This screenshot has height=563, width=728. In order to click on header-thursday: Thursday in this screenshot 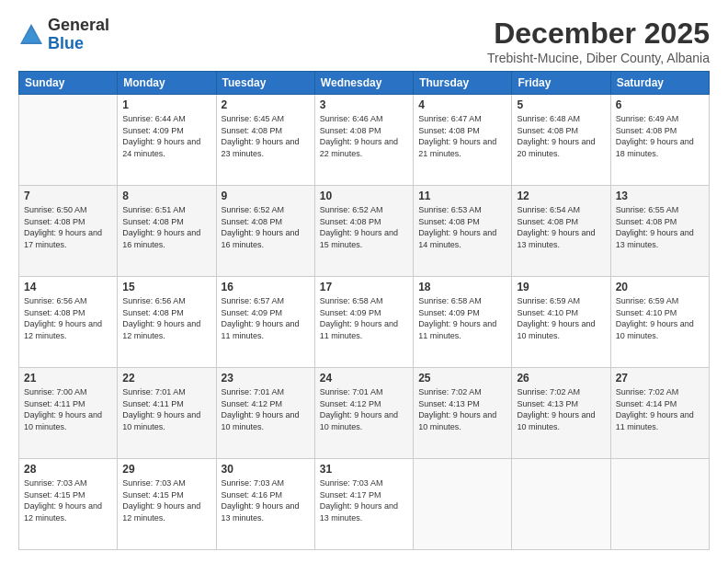, I will do `click(463, 83)`.